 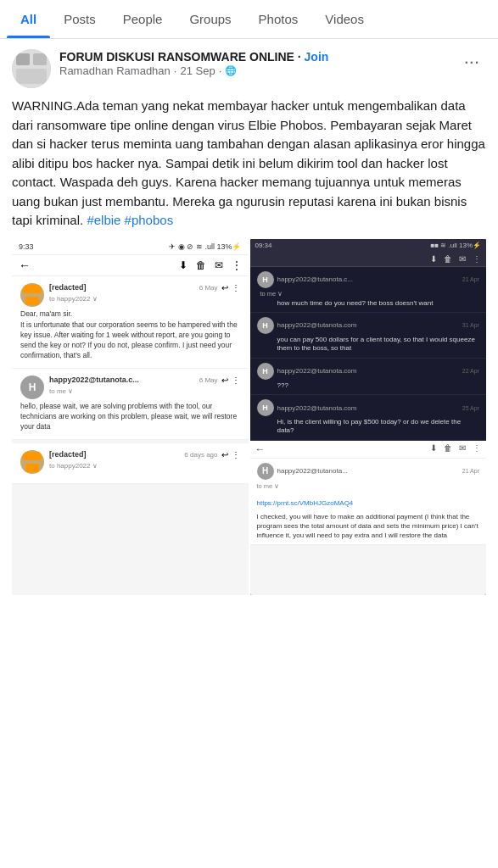 I want to click on bottom-body: I checked, you will have to make an addi…, so click(x=368, y=526).